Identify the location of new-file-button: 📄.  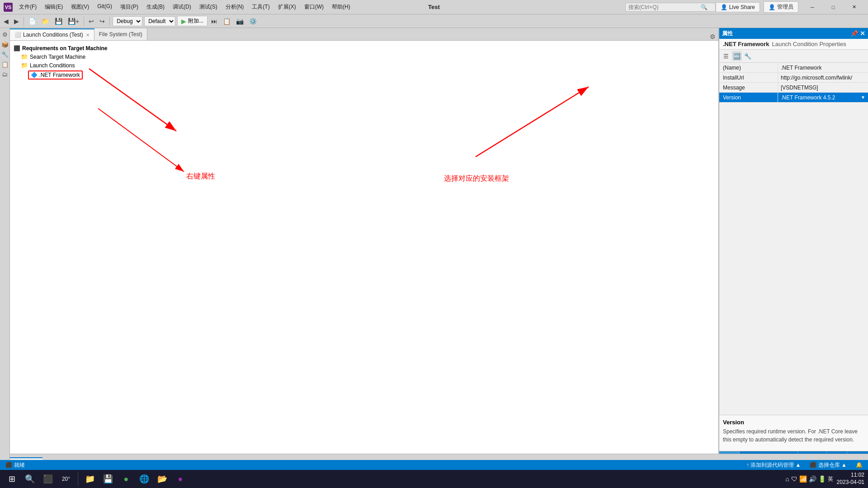
(33, 21).